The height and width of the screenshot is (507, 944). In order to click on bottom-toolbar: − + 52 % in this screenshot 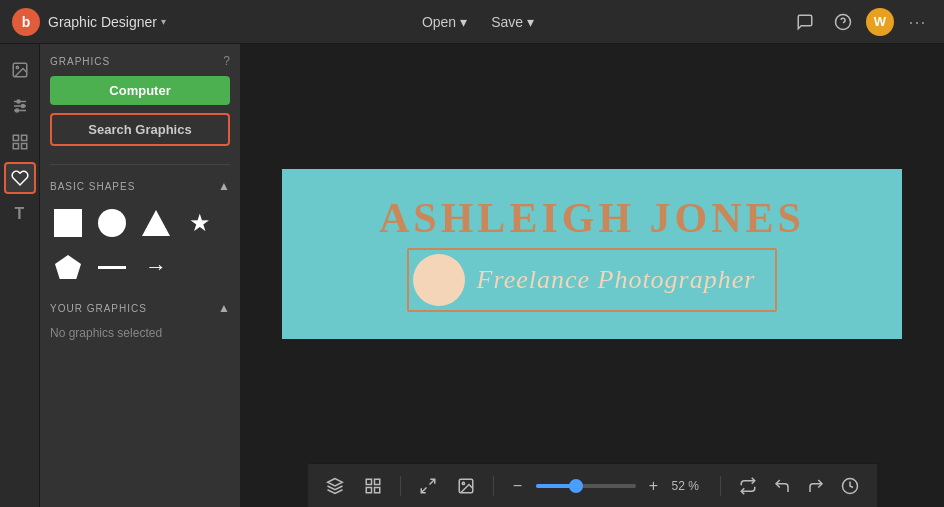, I will do `click(592, 485)`.